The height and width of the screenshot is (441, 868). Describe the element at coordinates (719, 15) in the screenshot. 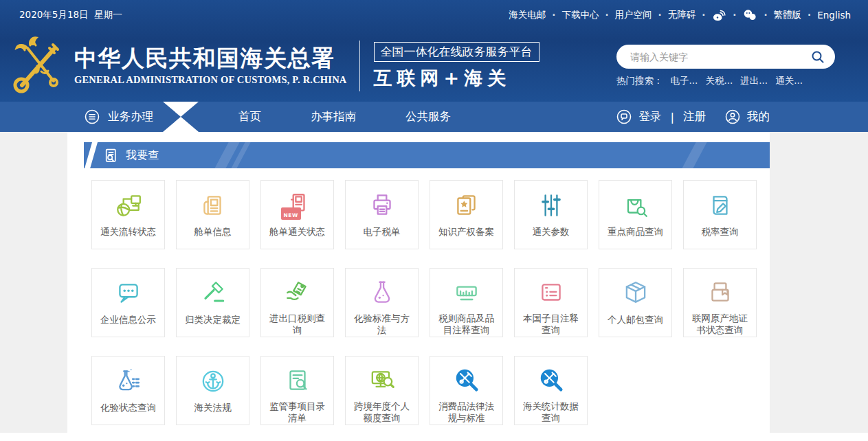

I see `weibo-icon` at that location.